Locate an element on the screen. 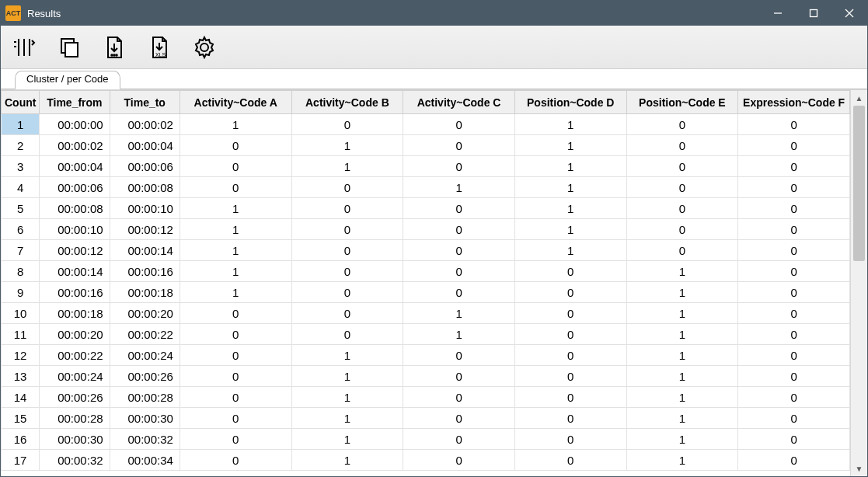  cell-time-from: 00:00:02 is located at coordinates (75, 146).